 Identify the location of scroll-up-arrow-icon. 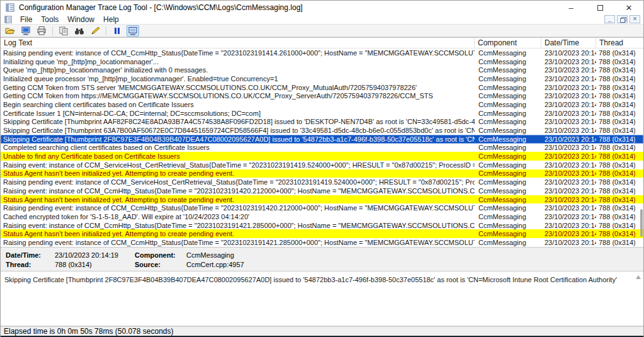
(638, 277).